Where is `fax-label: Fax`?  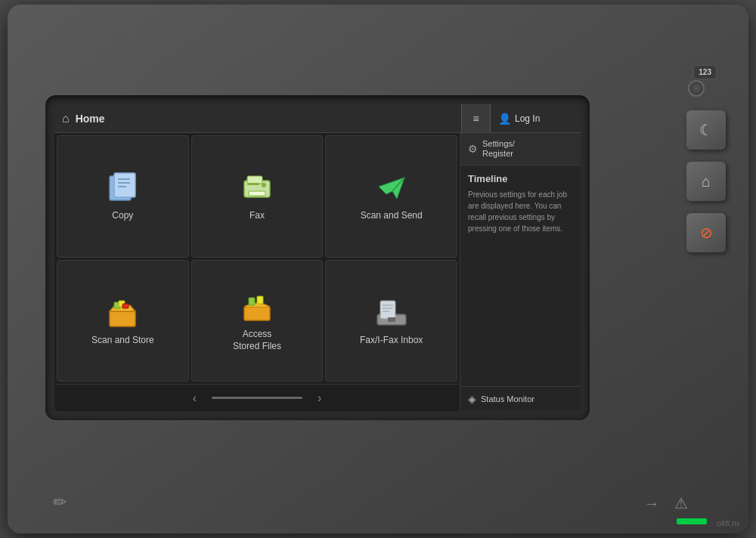 fax-label: Fax is located at coordinates (257, 216).